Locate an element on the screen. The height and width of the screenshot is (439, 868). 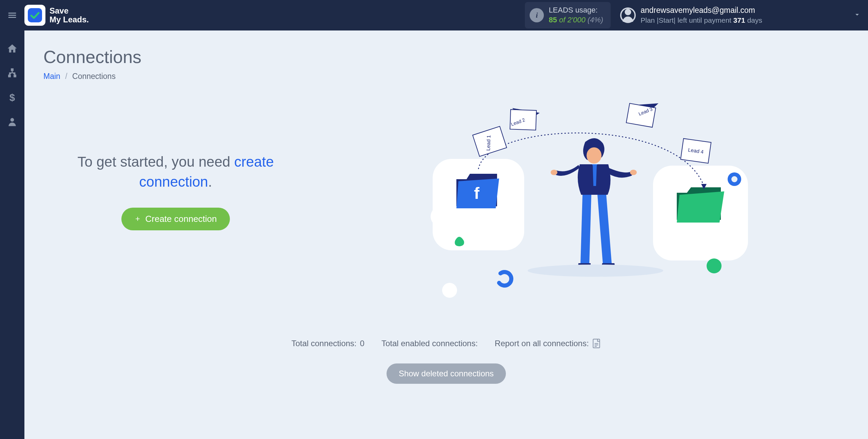
sidebar-item-account is located at coordinates (12, 122).